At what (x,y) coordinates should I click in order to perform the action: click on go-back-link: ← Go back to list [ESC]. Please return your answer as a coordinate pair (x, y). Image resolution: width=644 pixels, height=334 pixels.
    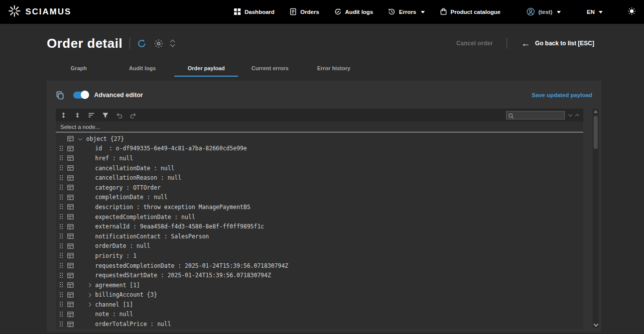
    Looking at the image, I should click on (558, 43).